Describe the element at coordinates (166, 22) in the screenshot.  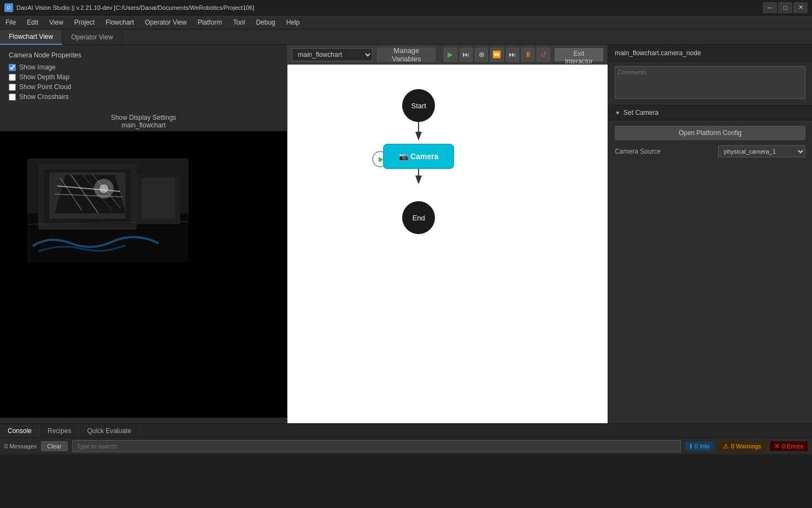
I see `menu-operator-view: Operator View` at that location.